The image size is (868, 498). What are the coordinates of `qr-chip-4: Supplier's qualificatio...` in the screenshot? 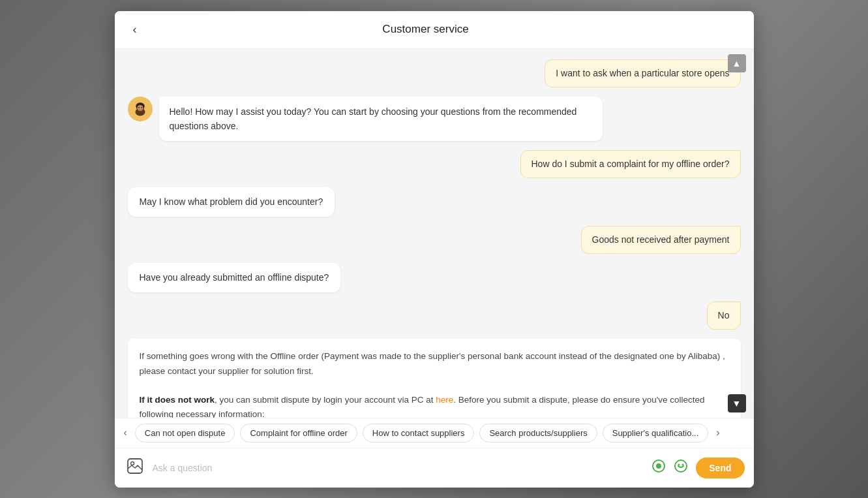 It's located at (656, 433).